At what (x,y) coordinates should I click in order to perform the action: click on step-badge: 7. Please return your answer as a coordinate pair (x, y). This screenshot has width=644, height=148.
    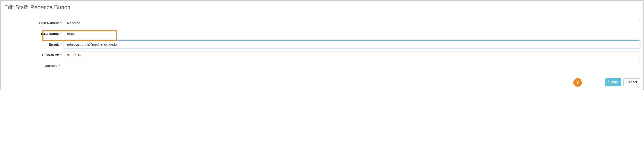
    Looking at the image, I should click on (578, 83).